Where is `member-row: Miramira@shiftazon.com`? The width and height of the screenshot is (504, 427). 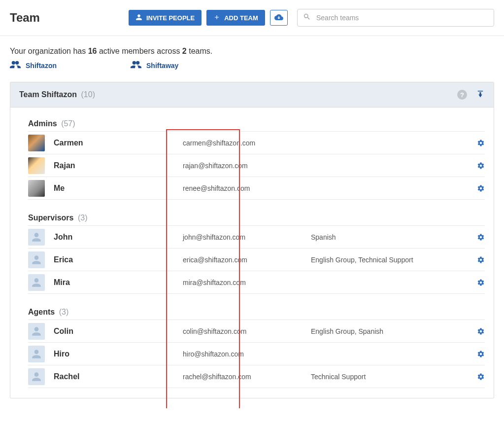 member-row: Miramira@shiftazon.com is located at coordinates (256, 283).